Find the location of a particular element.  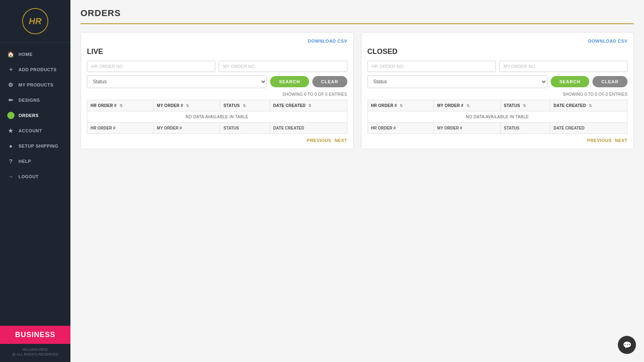

live-table-header-row: HR ORDER # ⇅ MY ORDER # ⇅ STATUS ⇅ DATE … is located at coordinates (217, 106).